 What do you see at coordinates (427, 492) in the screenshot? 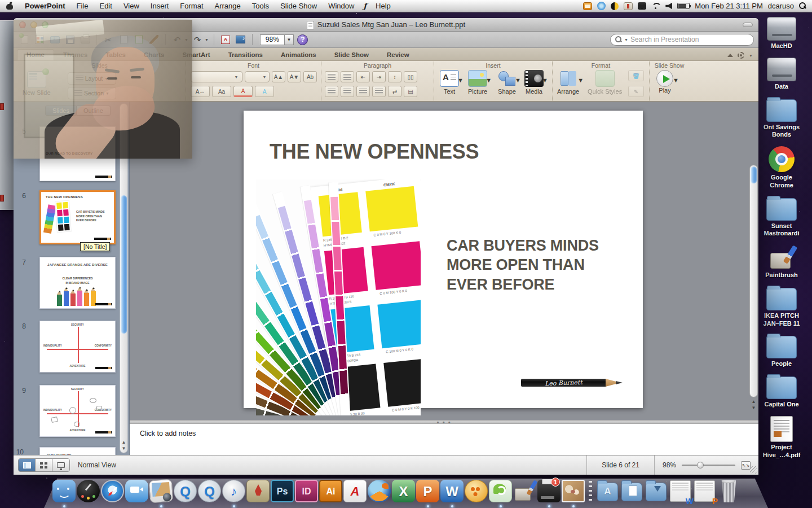
I see `dock-powerpoint: P` at bounding box center [427, 492].